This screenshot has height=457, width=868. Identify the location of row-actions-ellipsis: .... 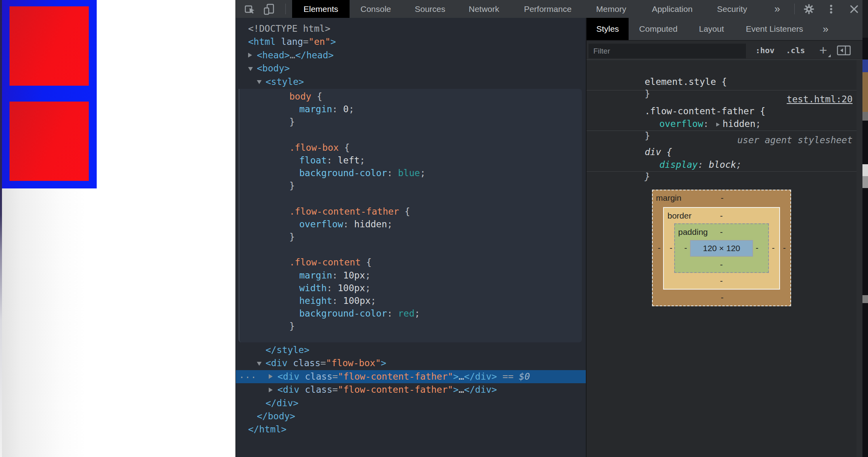
(248, 375).